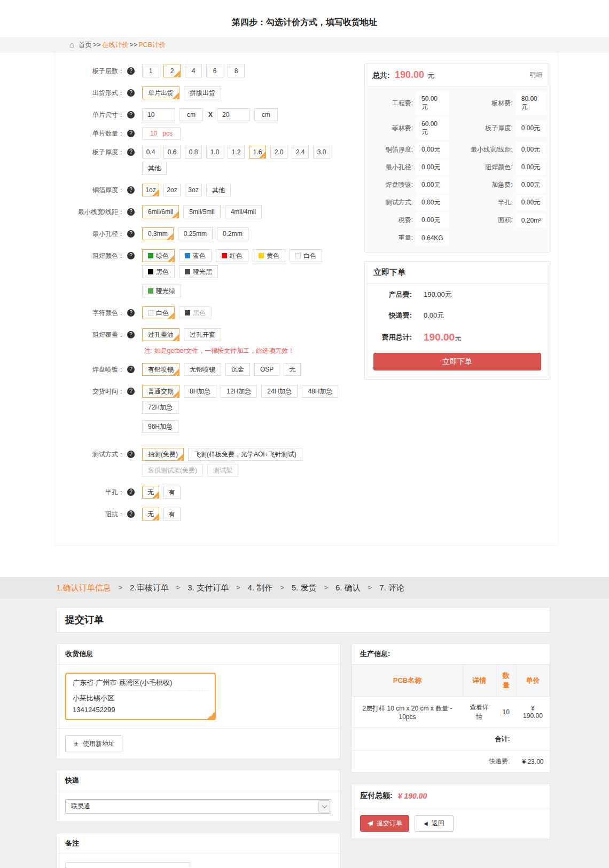 This screenshot has height=868, width=609. What do you see at coordinates (158, 234) in the screenshot?
I see `option: 0.3mm` at bounding box center [158, 234].